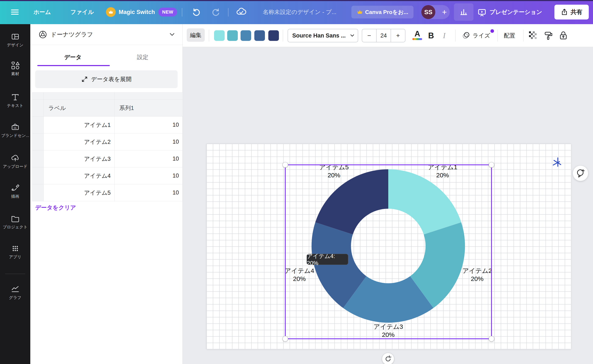 The width and height of the screenshot is (593, 364). What do you see at coordinates (15, 128) in the screenshot?
I see `svg-text: co.` at bounding box center [15, 128].